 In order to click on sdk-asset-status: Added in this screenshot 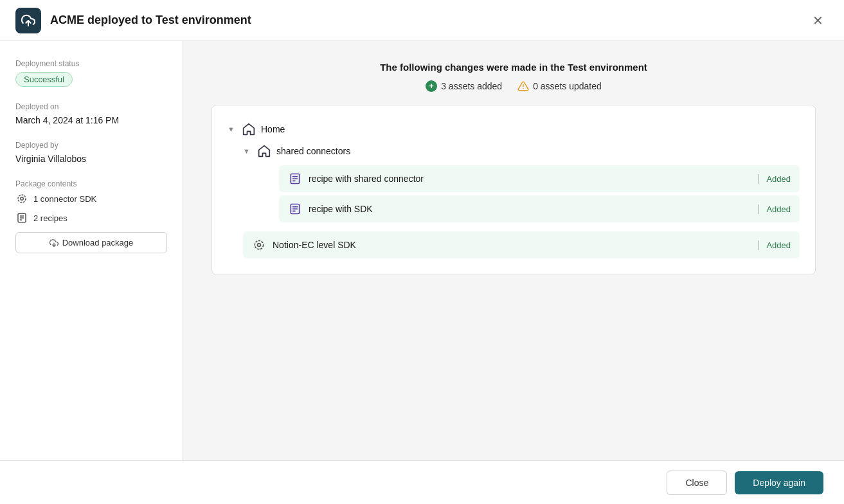, I will do `click(778, 246)`.